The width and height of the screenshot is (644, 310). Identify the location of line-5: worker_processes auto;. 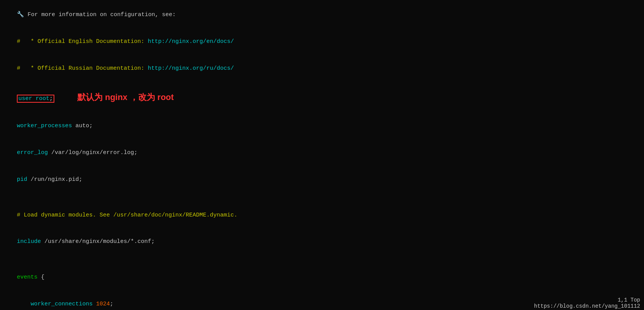
(322, 126).